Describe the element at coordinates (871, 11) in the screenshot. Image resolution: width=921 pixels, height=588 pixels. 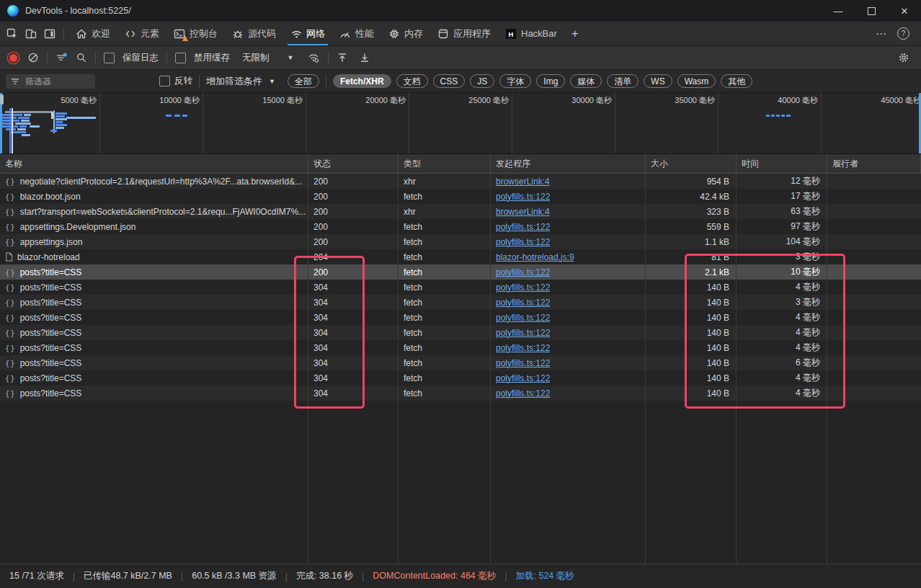
I see `maximize-button` at that location.